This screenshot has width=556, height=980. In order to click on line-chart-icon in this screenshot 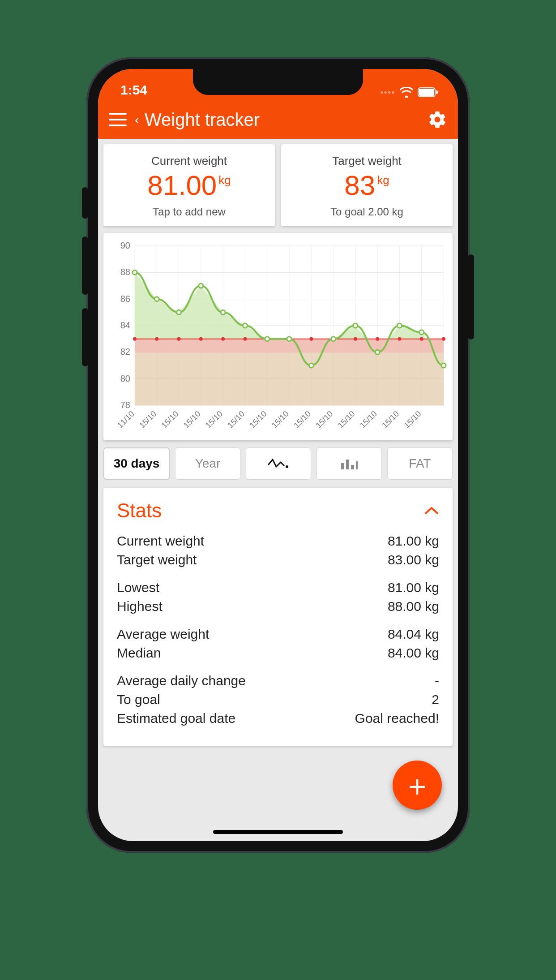, I will do `click(278, 464)`.